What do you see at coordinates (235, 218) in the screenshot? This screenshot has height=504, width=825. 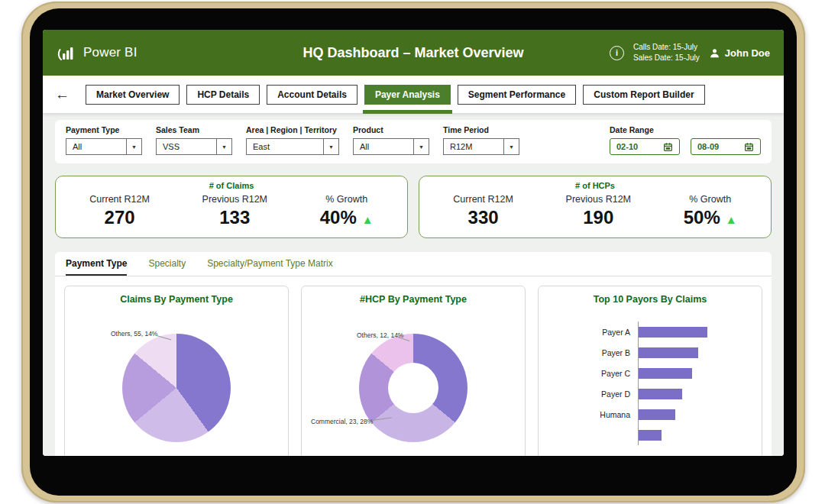 I see `kpi-metric-value: 133` at bounding box center [235, 218].